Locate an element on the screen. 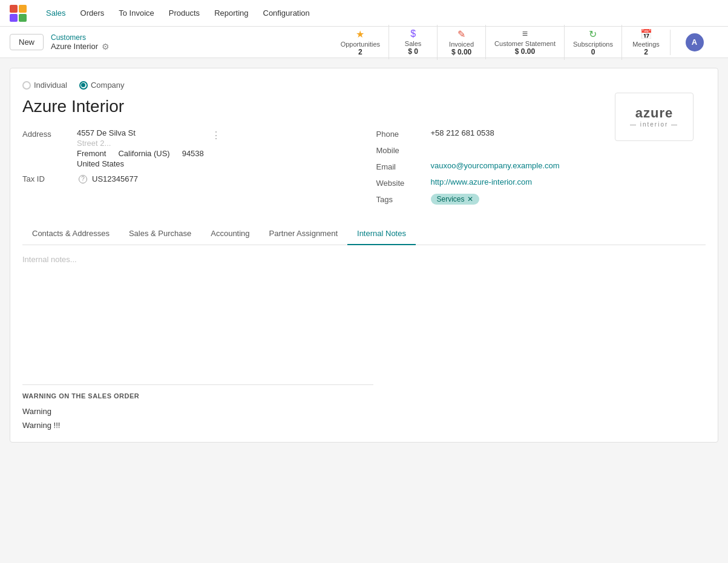 Image resolution: width=728 pixels, height=563 pixels. company-name-heading: Azure Interior is located at coordinates (364, 107).